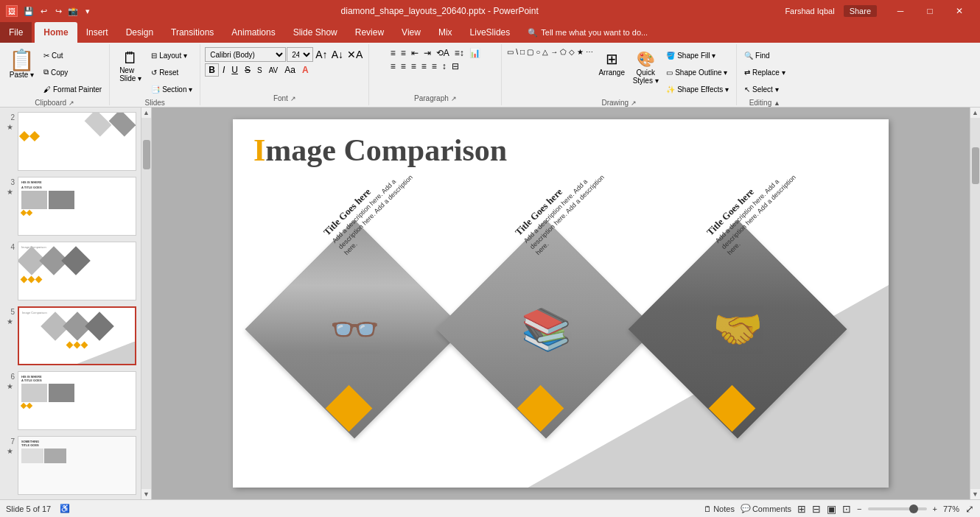  What do you see at coordinates (455, 66) in the screenshot?
I see `columns-btn: ⊟` at bounding box center [455, 66].